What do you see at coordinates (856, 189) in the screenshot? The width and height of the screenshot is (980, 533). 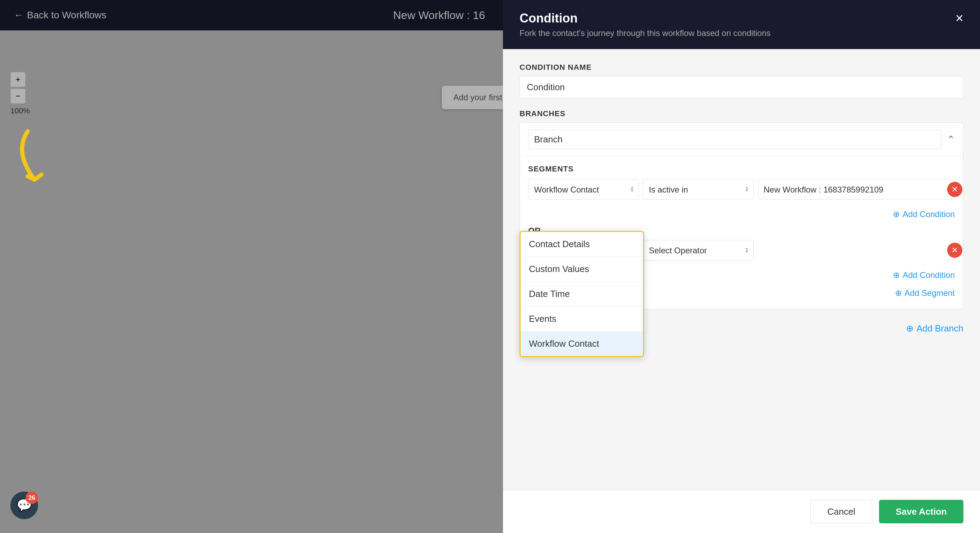 I see `segment1-value-select: New Workflow : 1683785992109` at bounding box center [856, 189].